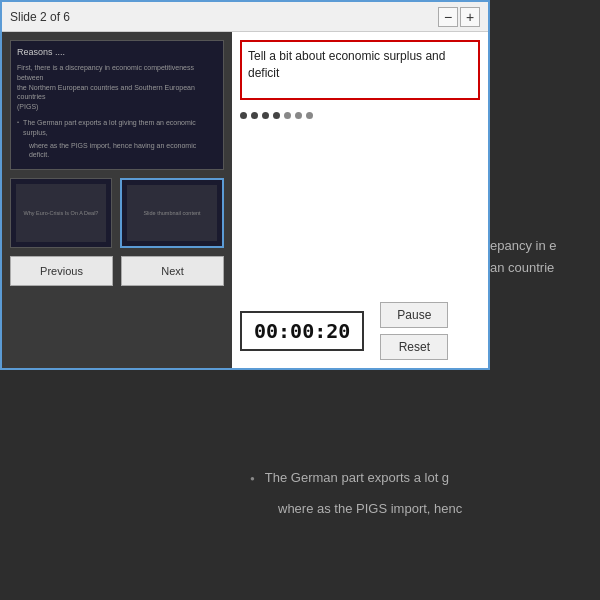 This screenshot has height=600, width=600. I want to click on thumb2-label: Slide thumbnail content, so click(172, 213).